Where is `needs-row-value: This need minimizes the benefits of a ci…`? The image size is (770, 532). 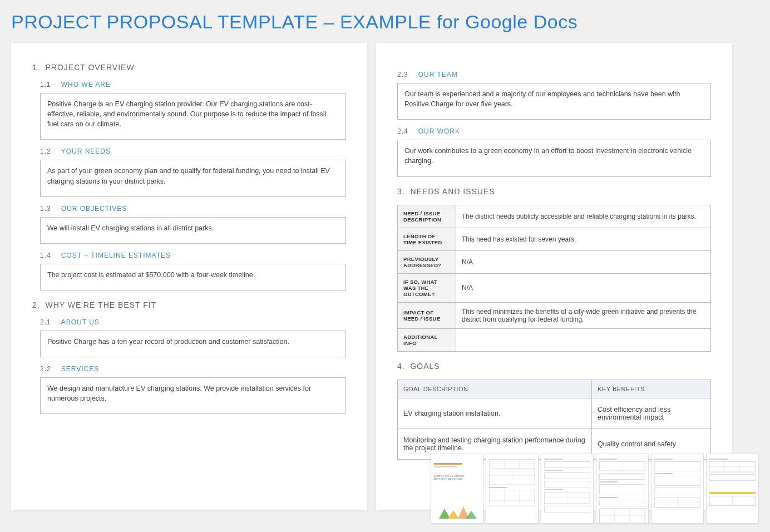
needs-row-value: This need minimizes the benefits of a ci… is located at coordinates (584, 315).